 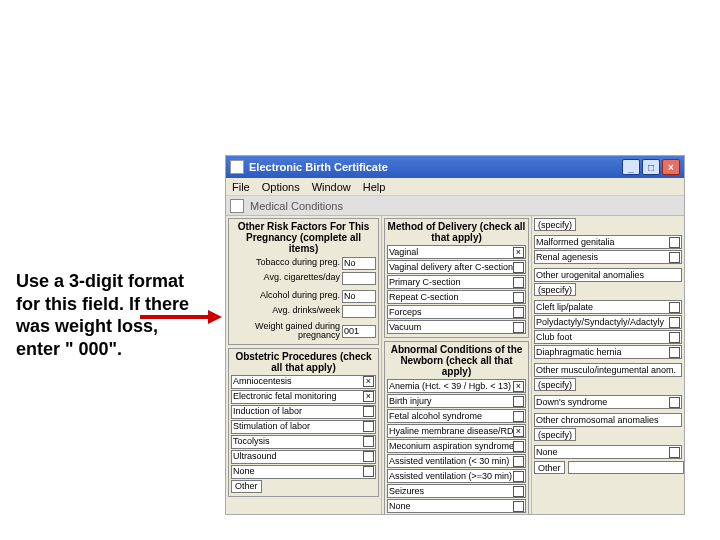 I want to click on specify-3: (specify), so click(x=555, y=434).